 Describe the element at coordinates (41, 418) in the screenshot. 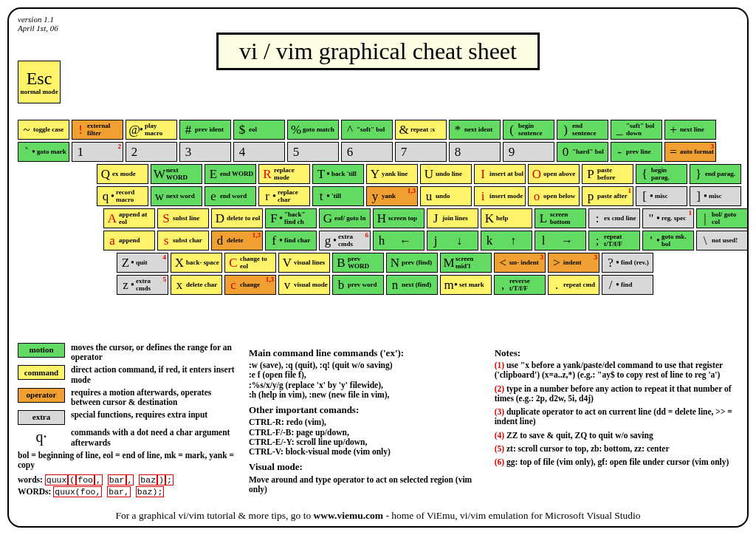

I see `legend-box: extra` at that location.